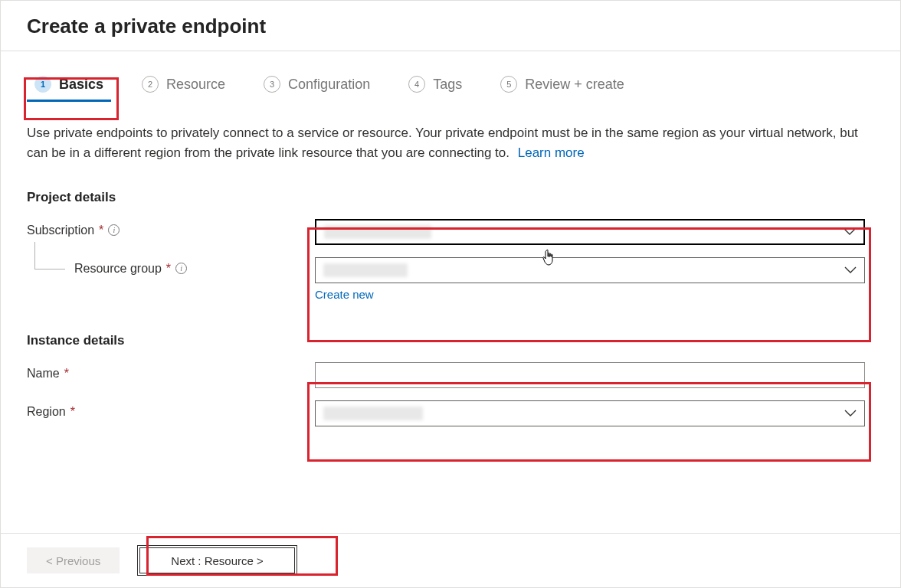  What do you see at coordinates (217, 560) in the screenshot?
I see `next-button: Next : Resource >` at bounding box center [217, 560].